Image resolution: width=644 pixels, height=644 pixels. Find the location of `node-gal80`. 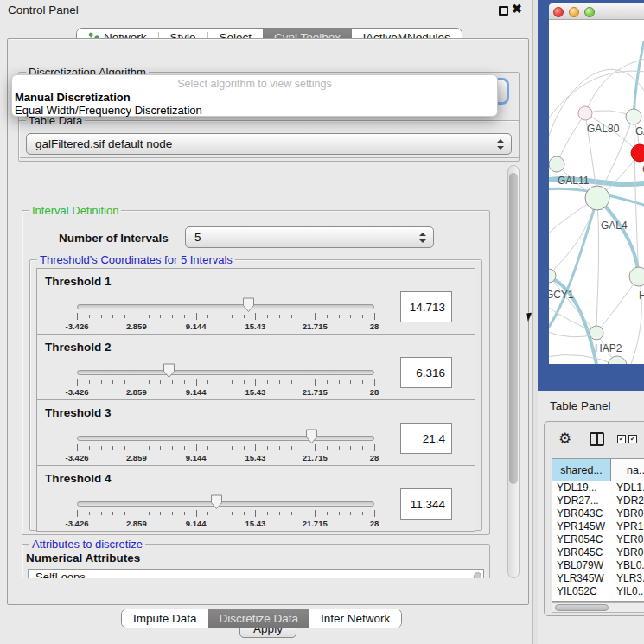

node-gal80 is located at coordinates (585, 113).